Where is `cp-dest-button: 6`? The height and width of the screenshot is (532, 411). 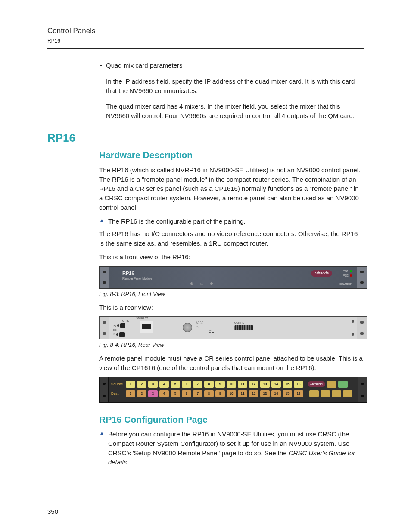 cp-dest-button: 6 is located at coordinates (187, 394).